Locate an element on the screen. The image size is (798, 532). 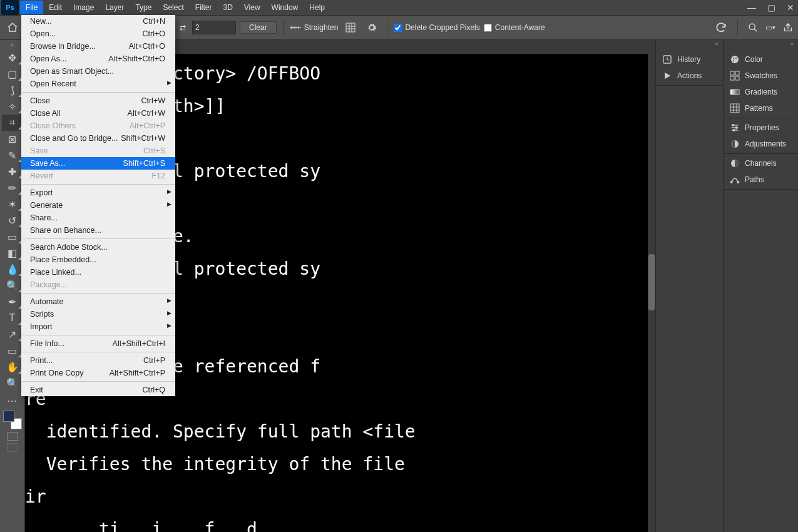
zoom-tool: 🔍 is located at coordinates (13, 383).